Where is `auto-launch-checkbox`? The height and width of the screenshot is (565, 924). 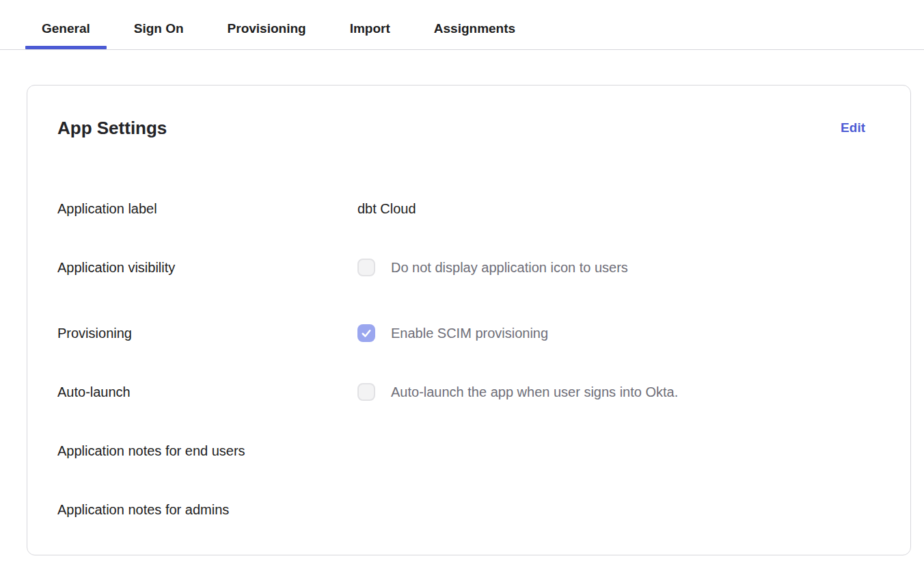
auto-launch-checkbox is located at coordinates (366, 392).